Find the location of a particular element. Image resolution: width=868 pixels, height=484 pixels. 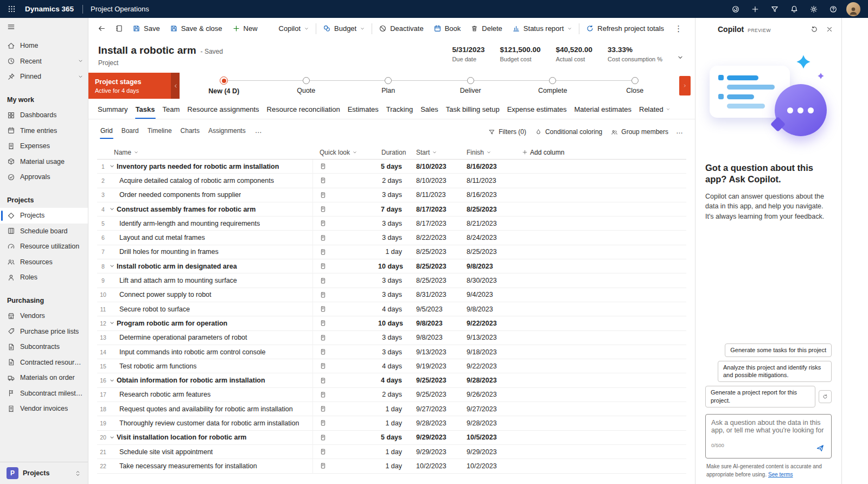

sidebar-item-approvals: Approvals is located at coordinates (44, 177).